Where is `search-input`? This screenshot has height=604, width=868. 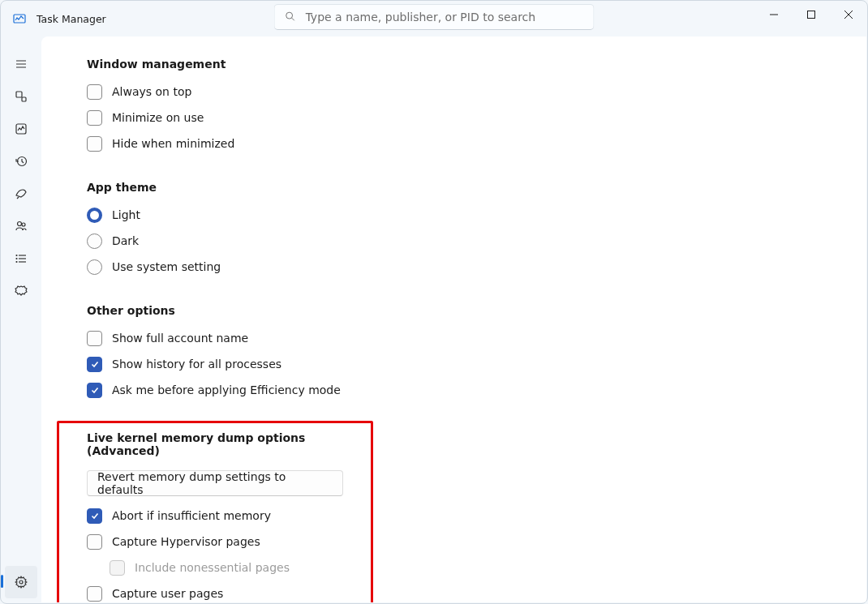
search-input is located at coordinates (445, 17).